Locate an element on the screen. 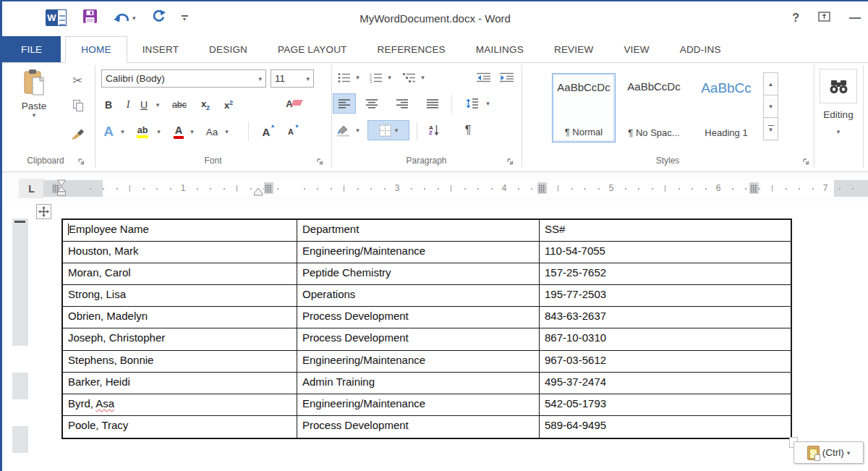 The height and width of the screenshot is (471, 868). cell-employee-name: Poole, Tracy is located at coordinates (180, 427).